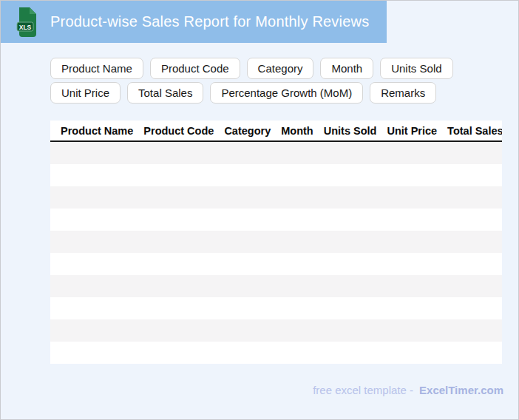  What do you see at coordinates (475, 131) in the screenshot?
I see `column-header-6: Total Sales` at bounding box center [475, 131].